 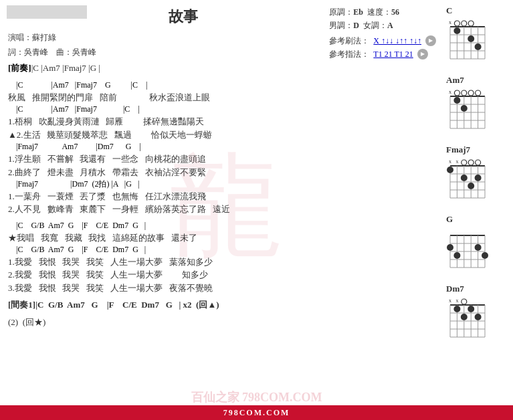 I want to click on prelude-label: [前奏], so click(x=20, y=68).